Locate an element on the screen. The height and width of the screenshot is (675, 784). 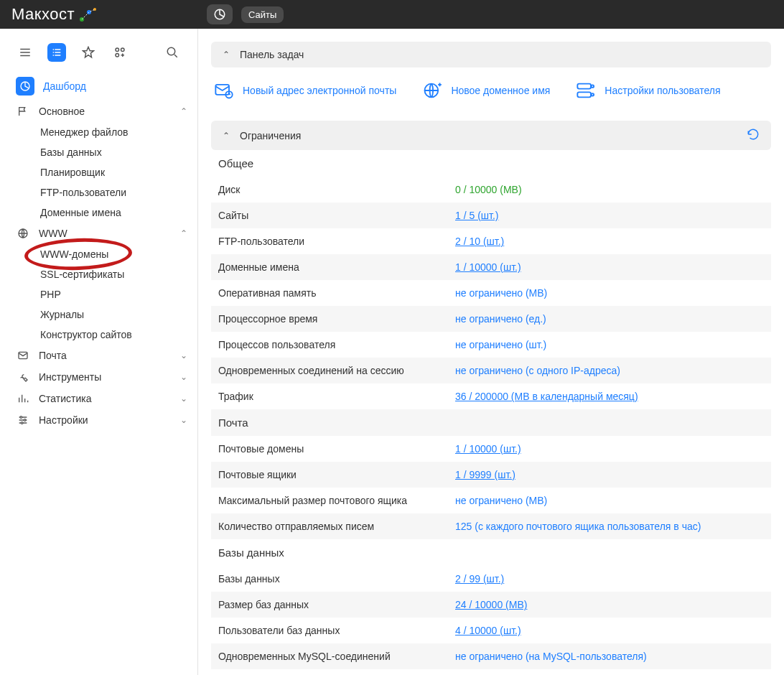
apps-icon is located at coordinates (120, 52).